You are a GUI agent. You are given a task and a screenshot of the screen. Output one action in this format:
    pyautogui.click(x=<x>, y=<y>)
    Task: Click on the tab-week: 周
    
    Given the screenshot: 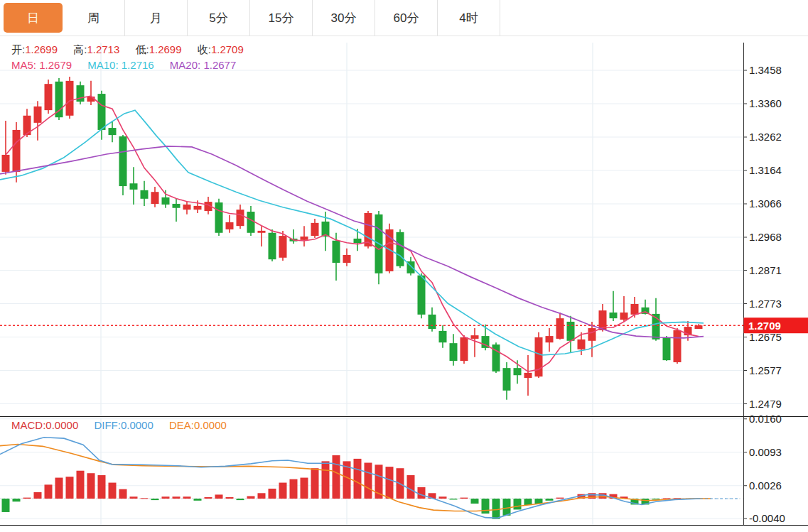 What is the action you would take?
    pyautogui.click(x=94, y=18)
    